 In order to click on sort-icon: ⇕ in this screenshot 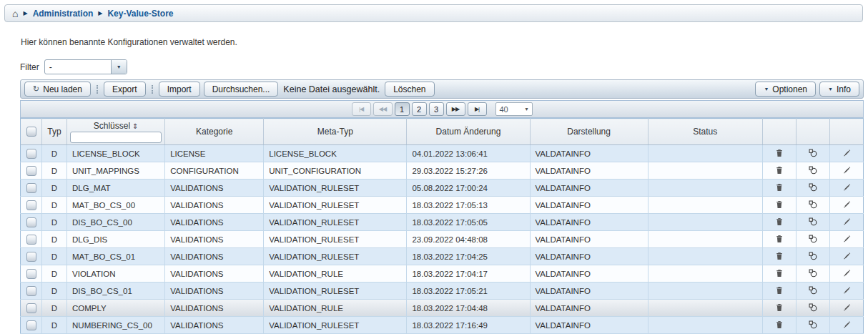, I will do `click(135, 126)`.